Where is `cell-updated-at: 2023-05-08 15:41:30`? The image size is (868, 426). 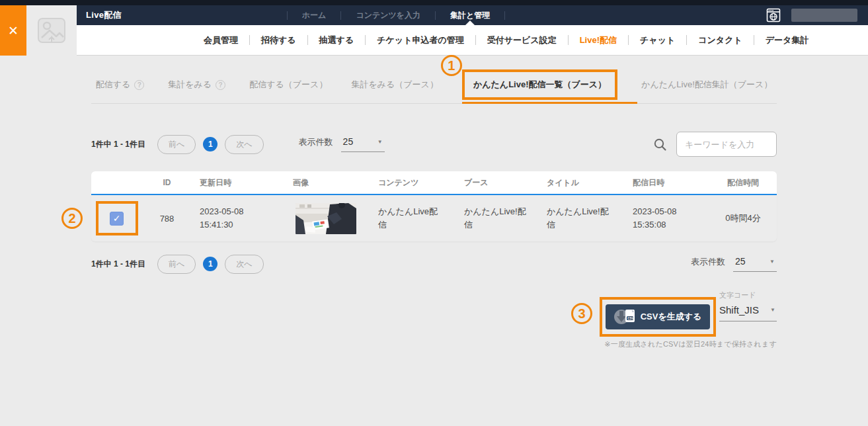 cell-updated-at: 2023-05-08 15:41:30 is located at coordinates (237, 218).